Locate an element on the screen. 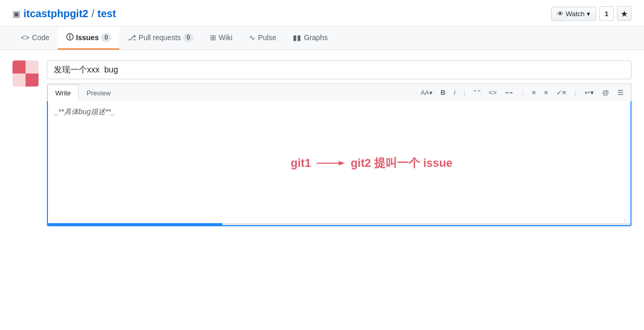 This screenshot has width=644, height=330. tab-wiki-label: Wiki is located at coordinates (226, 38).